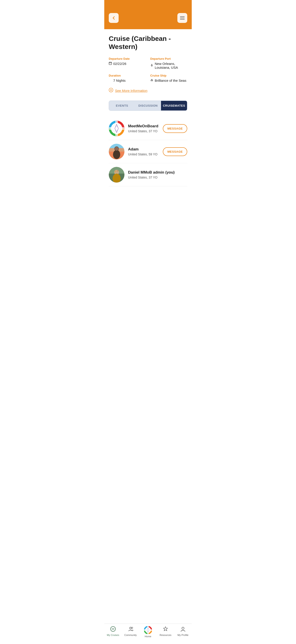 This screenshot has width=296, height=644. I want to click on cruisemate-info: Daniel MMoB admin (you) United States, 3…, so click(158, 175).